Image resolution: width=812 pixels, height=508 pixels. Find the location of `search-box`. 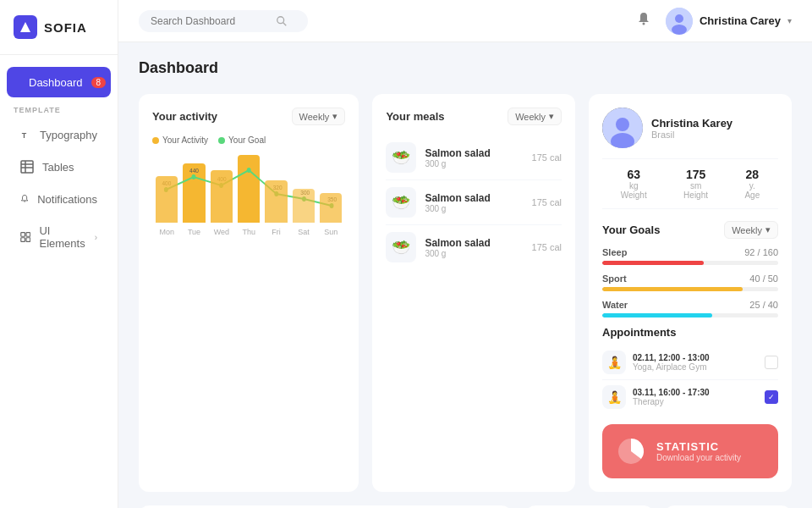

search-box is located at coordinates (223, 21).